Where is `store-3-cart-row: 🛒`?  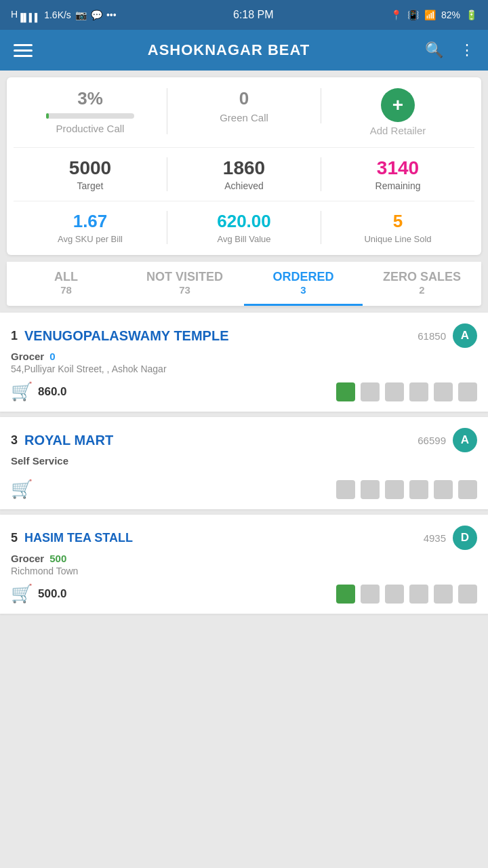
store-3-cart-row: 🛒 is located at coordinates (22, 490).